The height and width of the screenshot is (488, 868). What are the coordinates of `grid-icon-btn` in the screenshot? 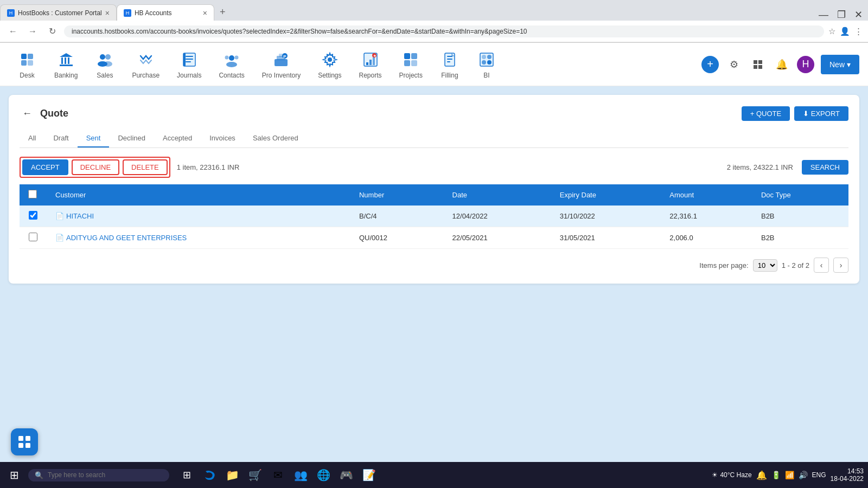 It's located at (758, 65).